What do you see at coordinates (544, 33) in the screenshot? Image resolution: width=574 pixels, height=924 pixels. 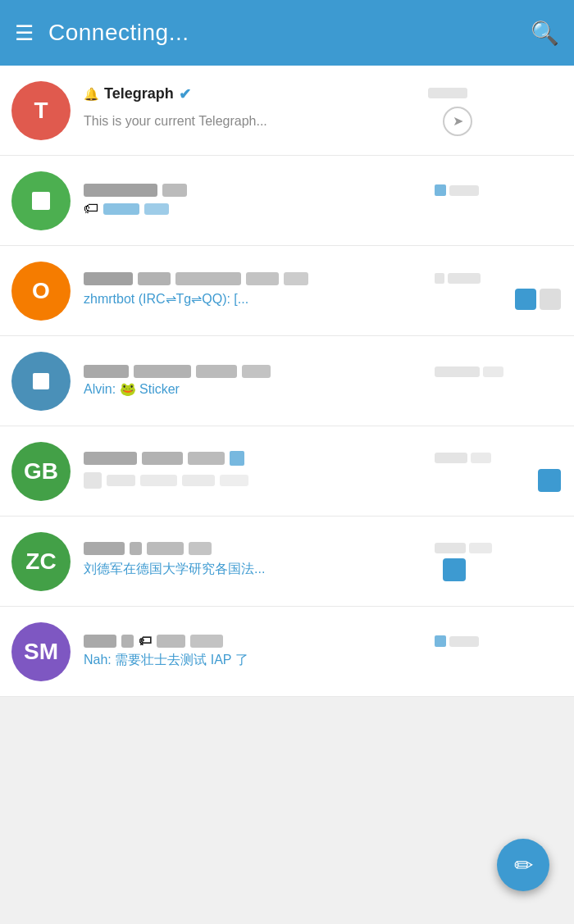 I see `search-icon: 🔍` at bounding box center [544, 33].